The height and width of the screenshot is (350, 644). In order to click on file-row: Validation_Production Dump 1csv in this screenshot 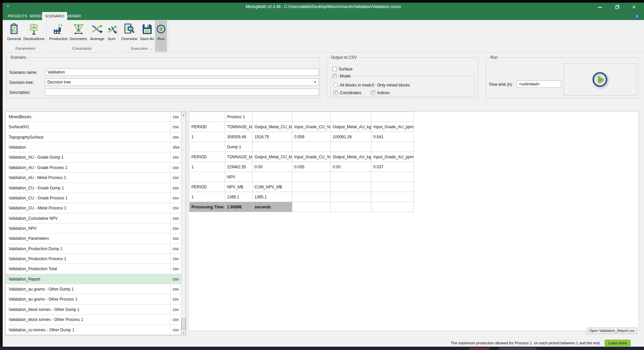, I will do `click(94, 249)`.